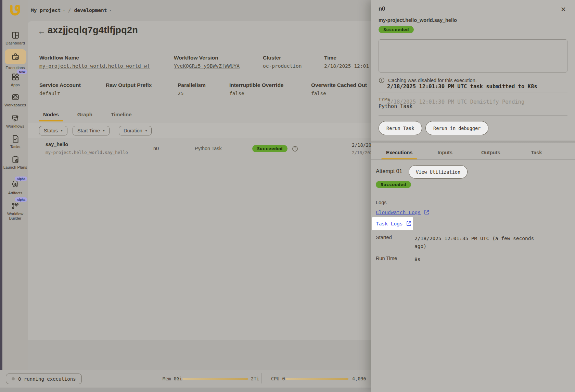 This screenshot has width=575, height=392. I want to click on tab-timeline: Timeline, so click(121, 116).